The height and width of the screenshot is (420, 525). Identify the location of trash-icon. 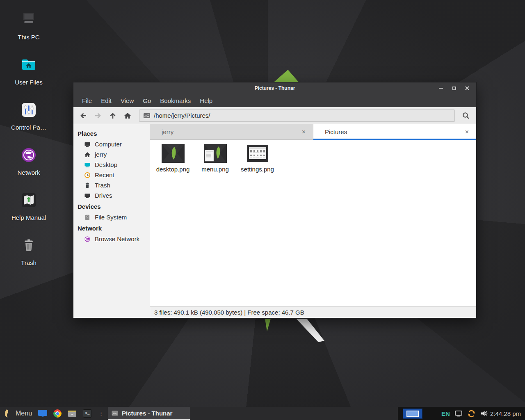
(87, 185).